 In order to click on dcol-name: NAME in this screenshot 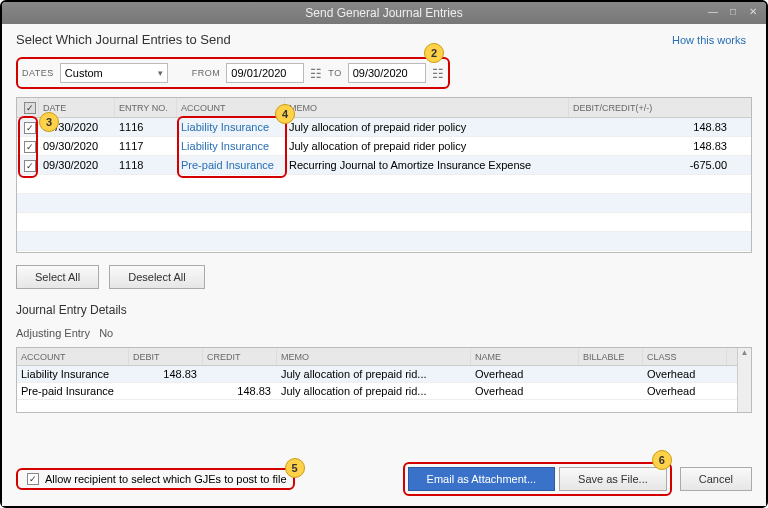, I will do `click(525, 356)`.